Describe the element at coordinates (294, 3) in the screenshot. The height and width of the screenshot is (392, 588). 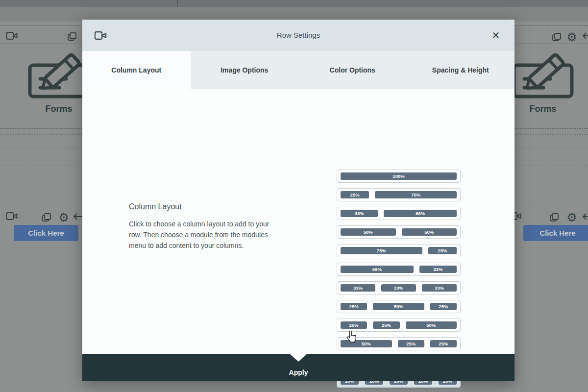
I see `browser-top-strip` at that location.